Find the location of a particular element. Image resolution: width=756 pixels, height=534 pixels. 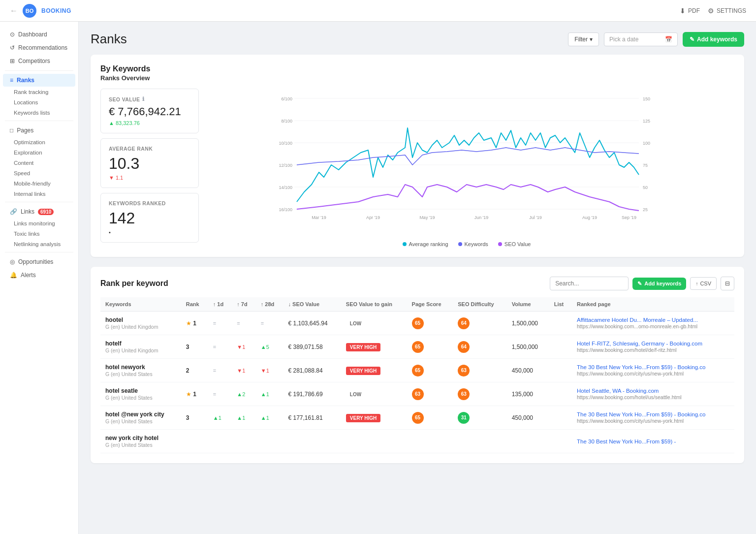

opportunities-icon: ◎ is located at coordinates (12, 262).